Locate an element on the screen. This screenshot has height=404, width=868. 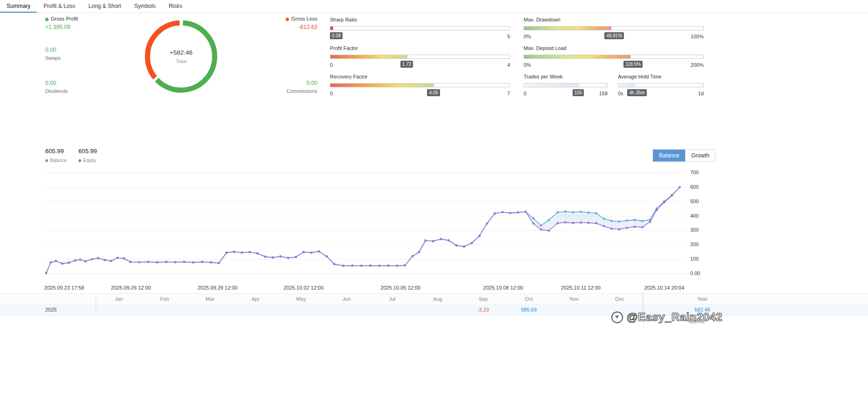
month-header-dec: Dec is located at coordinates (620, 299).